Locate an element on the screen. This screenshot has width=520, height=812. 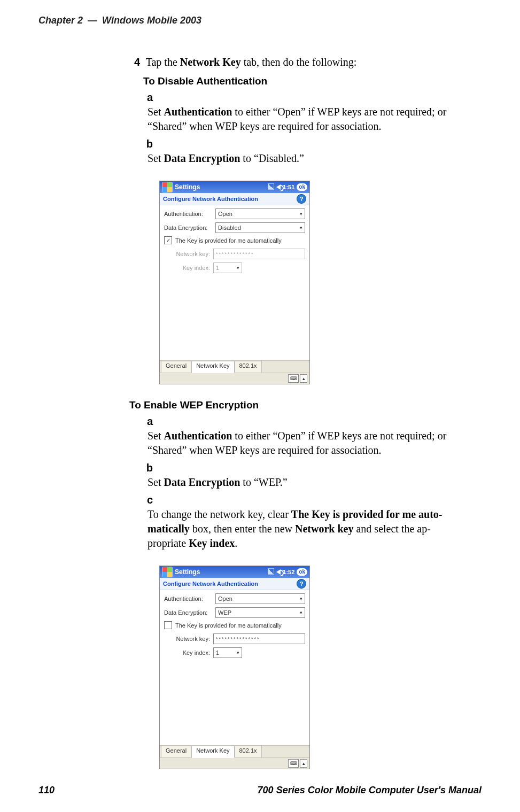
auto-key-checkbox: ✓ is located at coordinates (168, 241).